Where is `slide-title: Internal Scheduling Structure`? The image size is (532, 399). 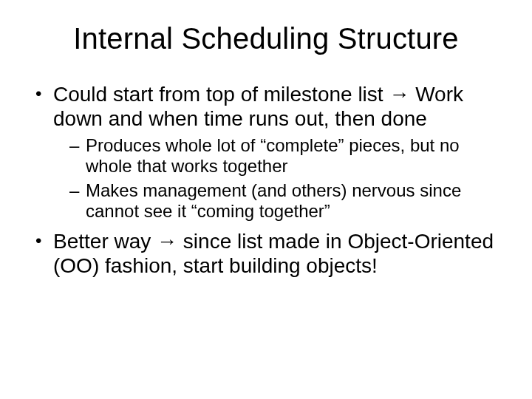 slide-title: Internal Scheduling Structure is located at coordinates (266, 38).